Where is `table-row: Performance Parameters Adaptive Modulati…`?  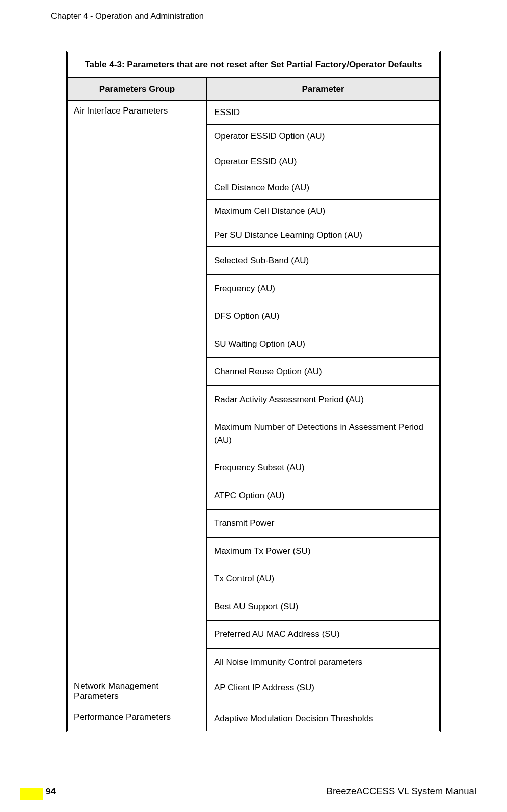 table-row: Performance Parameters Adaptive Modulati… is located at coordinates (254, 719).